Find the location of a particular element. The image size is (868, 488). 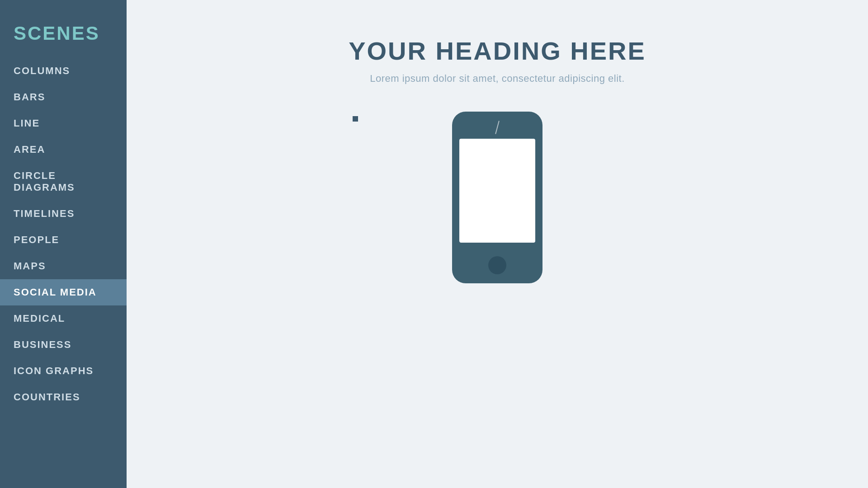

phone-home-button is located at coordinates (497, 265).